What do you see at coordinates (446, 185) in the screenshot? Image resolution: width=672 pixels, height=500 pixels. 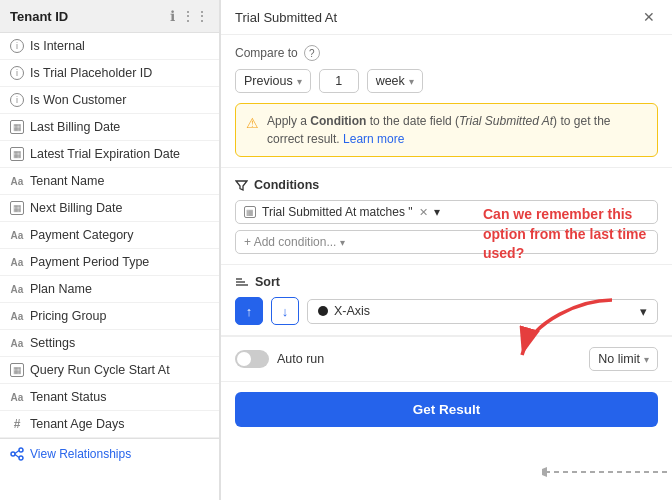 I see `conditions-title: Conditions` at bounding box center [446, 185].